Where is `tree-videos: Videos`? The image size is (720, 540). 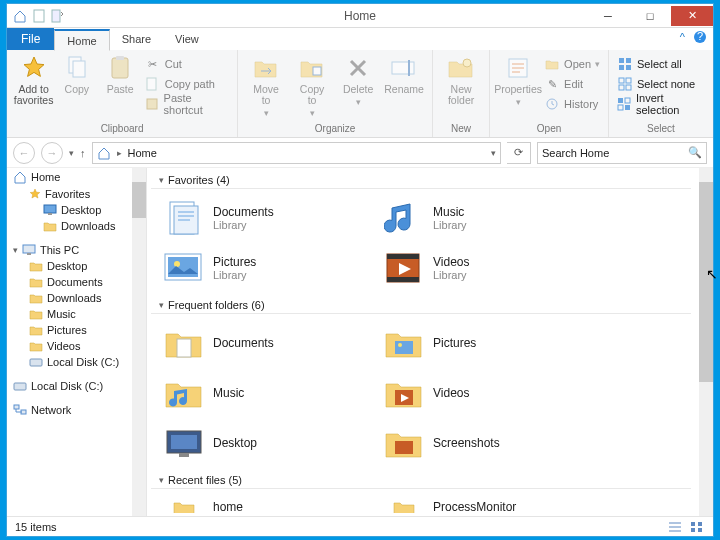 tree-videos: Videos is located at coordinates (76, 346).